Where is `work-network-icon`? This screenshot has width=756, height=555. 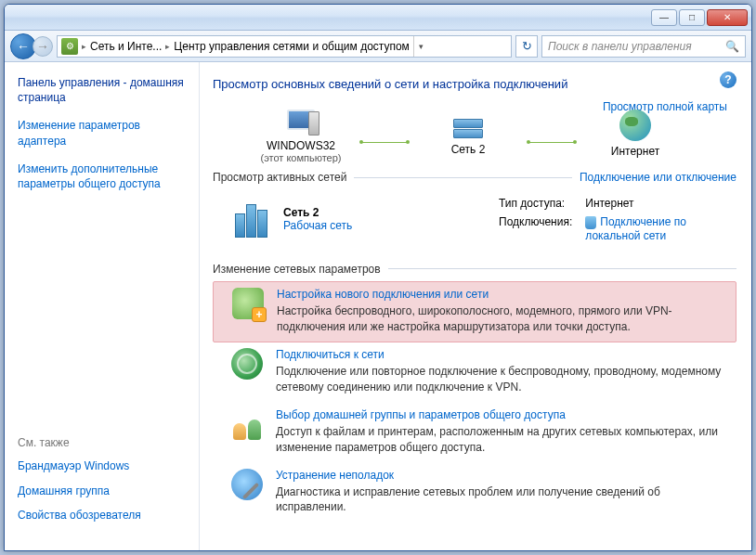 work-network-icon is located at coordinates (251, 219).